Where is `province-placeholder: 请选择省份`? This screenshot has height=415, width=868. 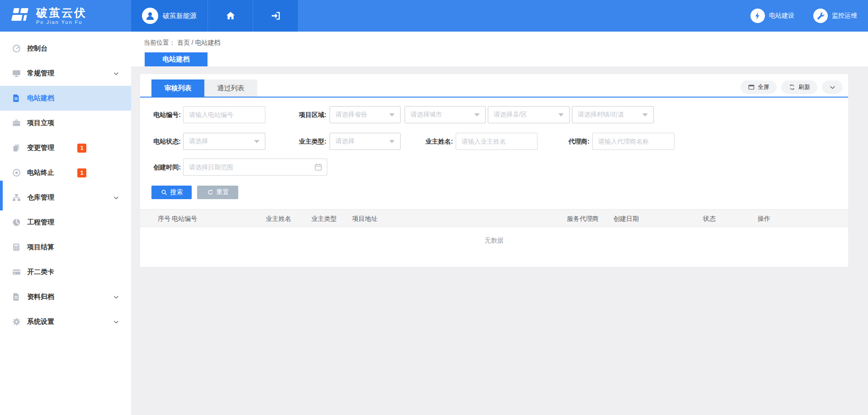
province-placeholder: 请选择省份 is located at coordinates (363, 115).